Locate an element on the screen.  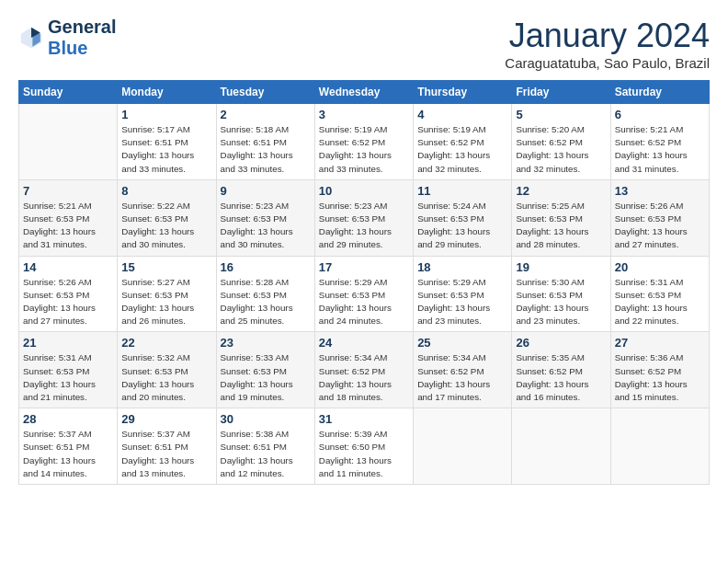
day-number: 5 is located at coordinates (561, 114).